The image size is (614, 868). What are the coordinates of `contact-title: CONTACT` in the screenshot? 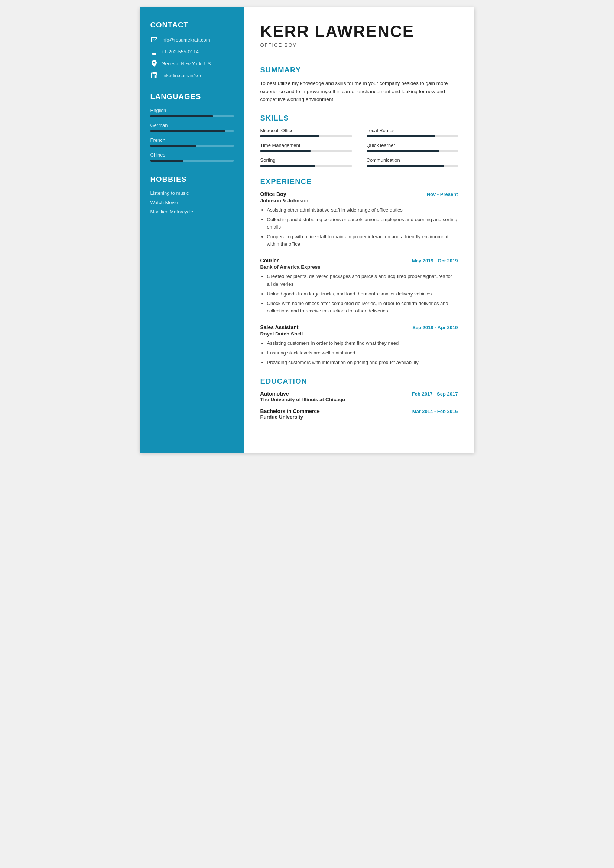 It's located at (192, 25).